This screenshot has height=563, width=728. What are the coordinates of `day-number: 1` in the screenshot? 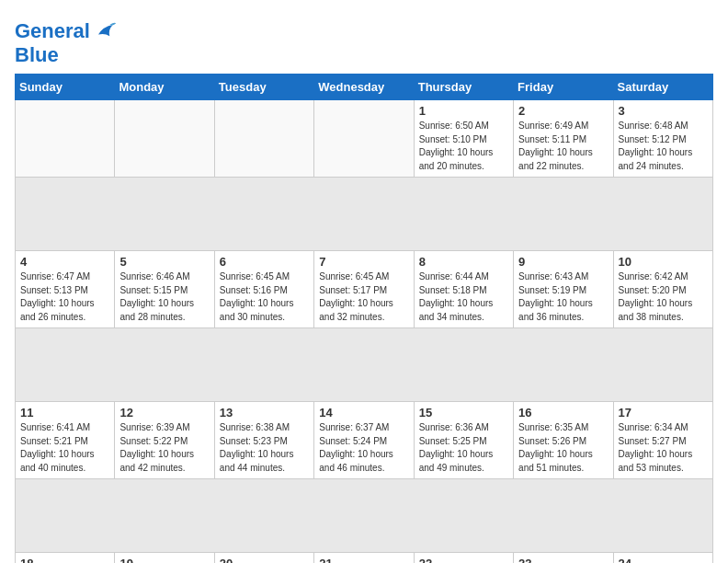 It's located at (463, 110).